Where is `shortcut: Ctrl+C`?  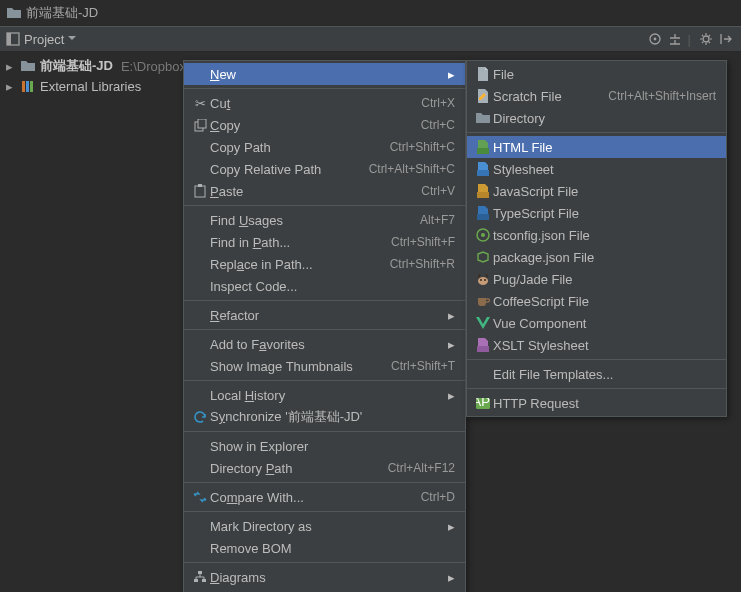
shortcut: Ctrl+C is located at coordinates (438, 125).